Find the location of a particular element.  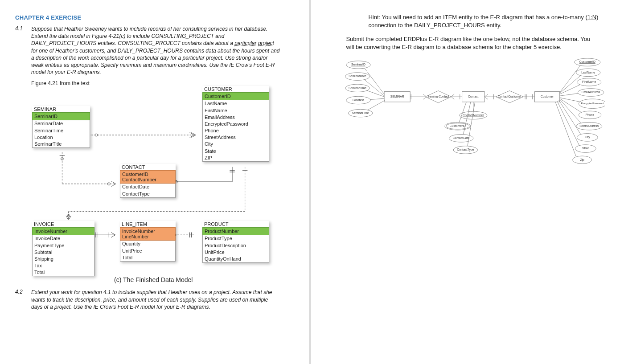

svg-text: EmailAddress is located at coordinates (591, 92).